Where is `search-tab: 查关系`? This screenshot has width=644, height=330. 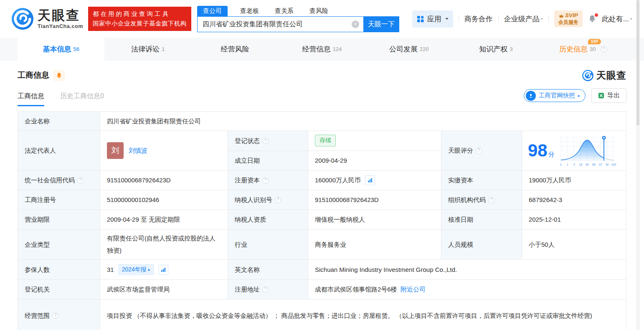 search-tab: 查关系 is located at coordinates (284, 11).